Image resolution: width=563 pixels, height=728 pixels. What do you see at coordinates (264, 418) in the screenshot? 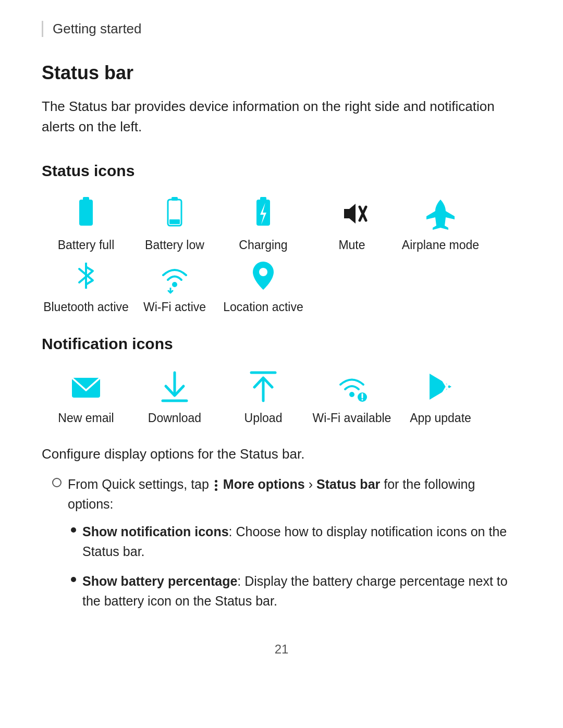
I see `upload-label: Upload` at bounding box center [264, 418].